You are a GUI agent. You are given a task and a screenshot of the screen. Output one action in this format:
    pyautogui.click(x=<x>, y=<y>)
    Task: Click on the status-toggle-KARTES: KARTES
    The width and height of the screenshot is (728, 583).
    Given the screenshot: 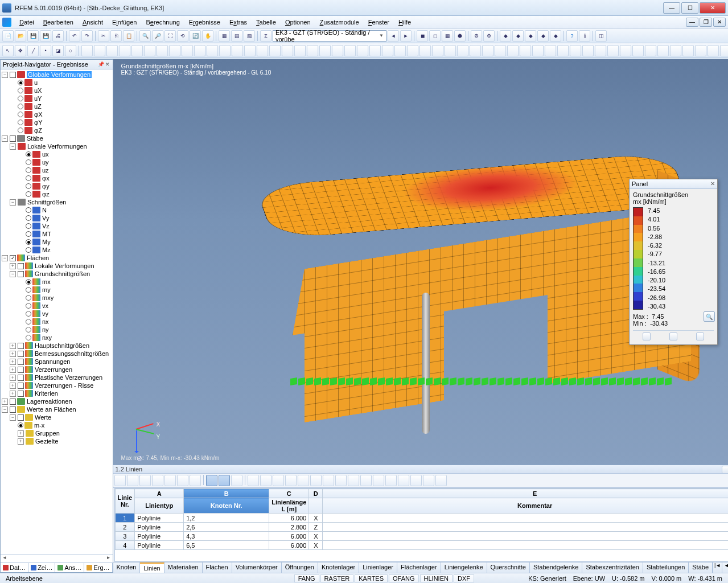 What is the action you would take?
    pyautogui.click(x=371, y=578)
    